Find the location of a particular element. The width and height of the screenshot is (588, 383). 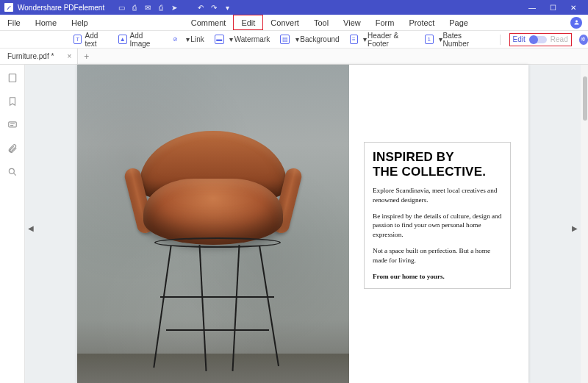

paragraph: Explore Scandinavia, meet local creative… is located at coordinates (437, 196).